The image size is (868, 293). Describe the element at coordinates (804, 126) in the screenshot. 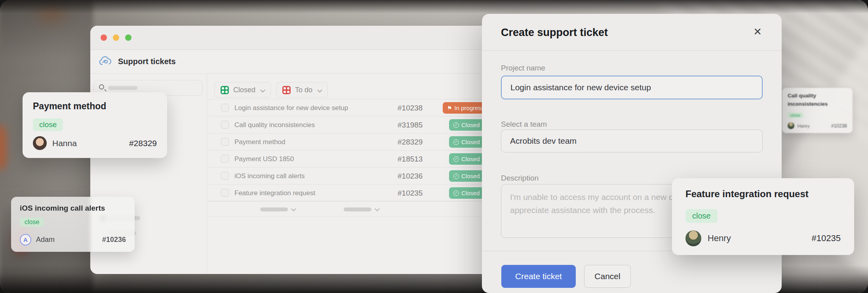

I see `assignee-name: Hanry` at that location.